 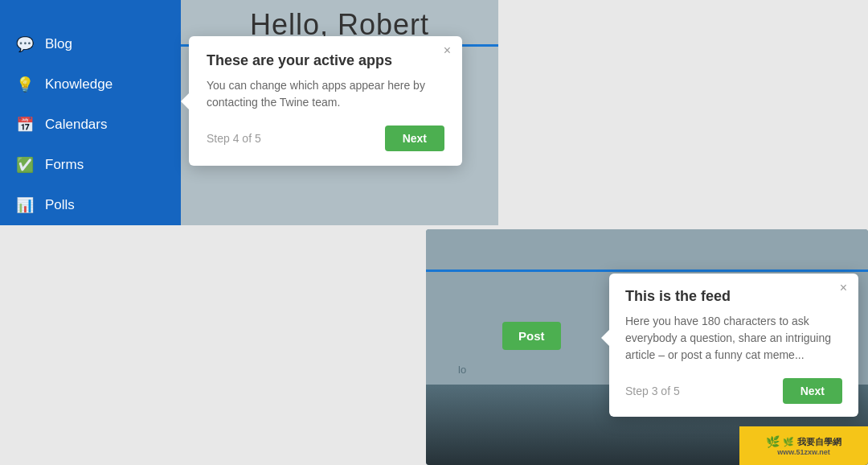 What do you see at coordinates (415, 138) in the screenshot?
I see `next-button-top: Next` at bounding box center [415, 138].